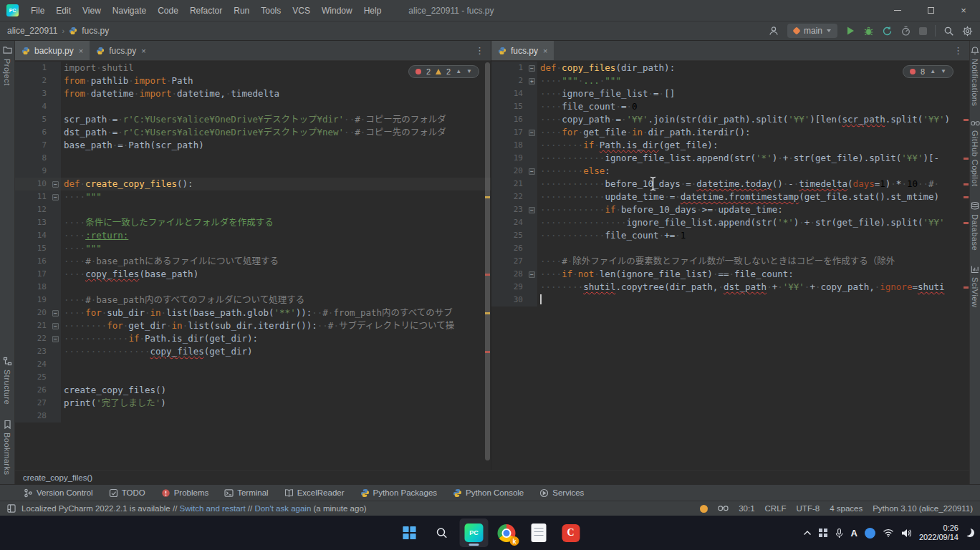 The width and height of the screenshot is (980, 550). What do you see at coordinates (337, 10) in the screenshot?
I see `menu-window: Window` at bounding box center [337, 10].